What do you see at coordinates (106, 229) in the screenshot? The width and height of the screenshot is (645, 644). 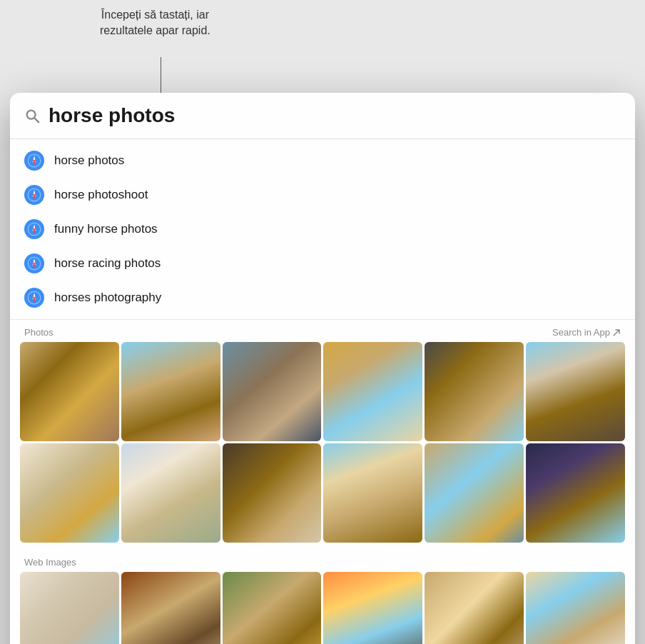 I see `suggestion-text-3: funny horse photos` at bounding box center [106, 229].